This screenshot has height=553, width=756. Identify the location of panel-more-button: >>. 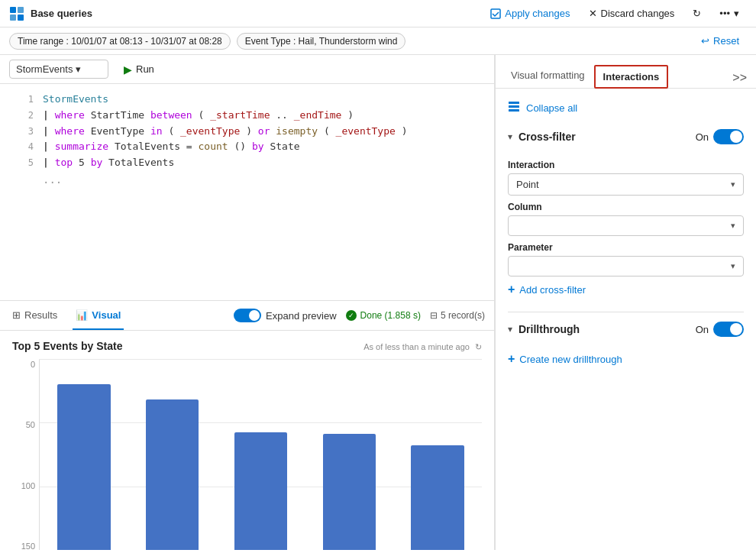
(739, 78).